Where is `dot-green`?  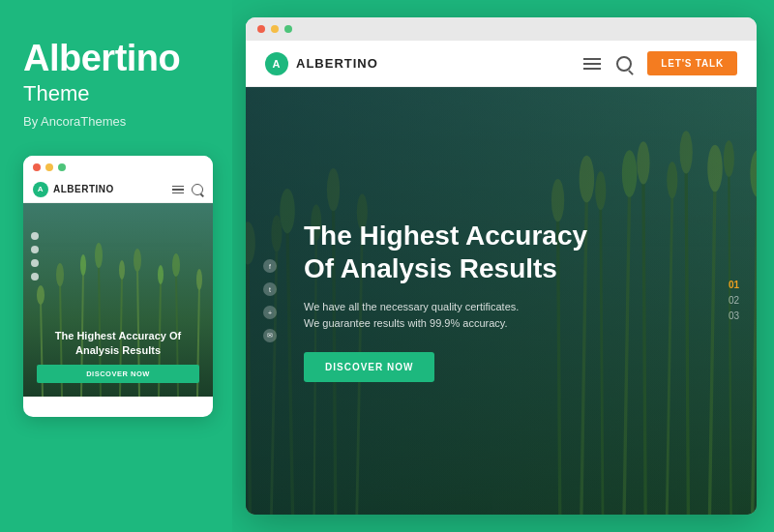 dot-green is located at coordinates (62, 167).